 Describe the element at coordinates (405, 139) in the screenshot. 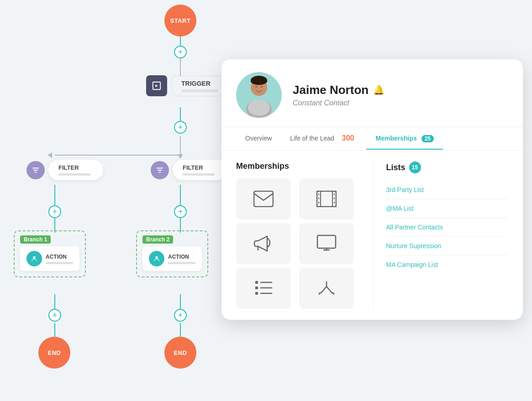

I see `tab-memberships: Memberships 25` at that location.